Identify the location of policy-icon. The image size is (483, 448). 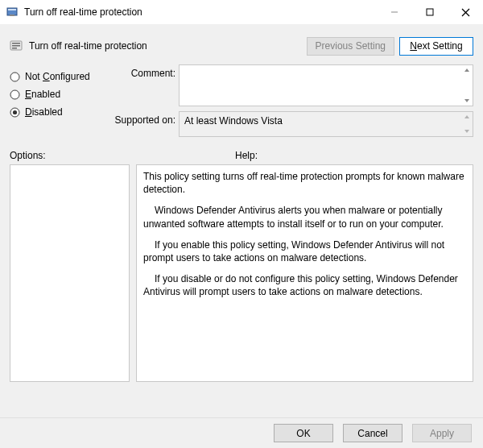
(16, 46).